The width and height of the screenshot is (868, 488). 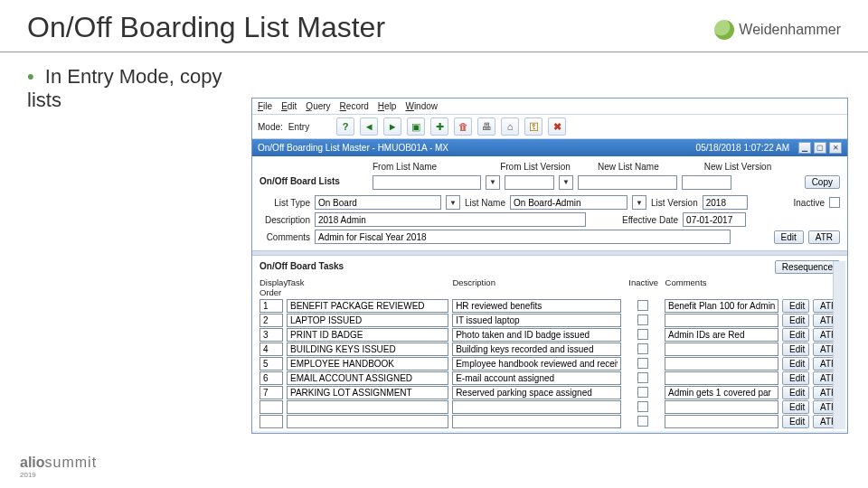 I want to click on comments-input, so click(x=523, y=237).